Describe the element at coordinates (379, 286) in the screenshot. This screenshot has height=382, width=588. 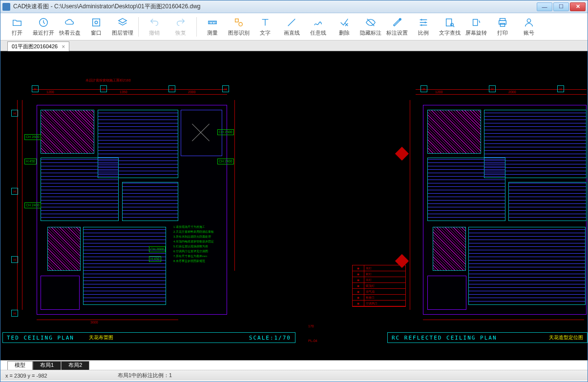
I see `legend-table: ◉筒灯◉射灯◉吊灯◉吸顶灯◉排气扇◉检修口◉空调风口` at that location.